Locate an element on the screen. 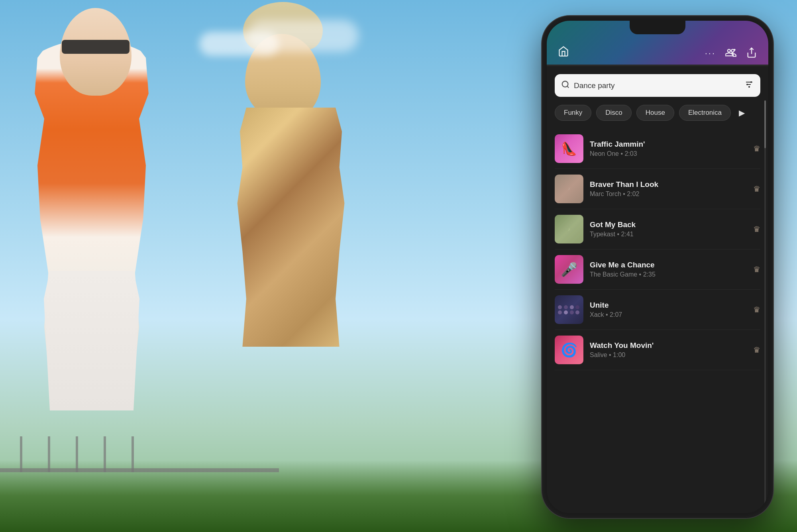 The width and height of the screenshot is (797, 532). genre-chip-electronica: Electronica is located at coordinates (705, 113).